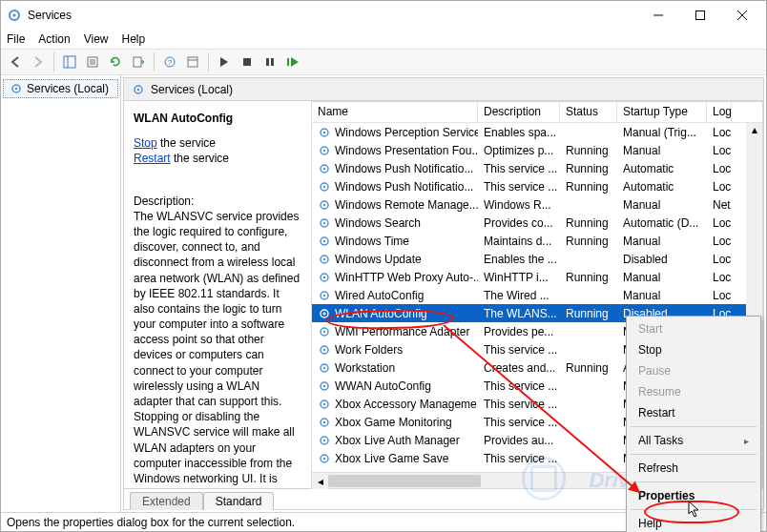 The width and height of the screenshot is (767, 532). What do you see at coordinates (694, 371) in the screenshot?
I see `ctx-pause: Pause` at bounding box center [694, 371].